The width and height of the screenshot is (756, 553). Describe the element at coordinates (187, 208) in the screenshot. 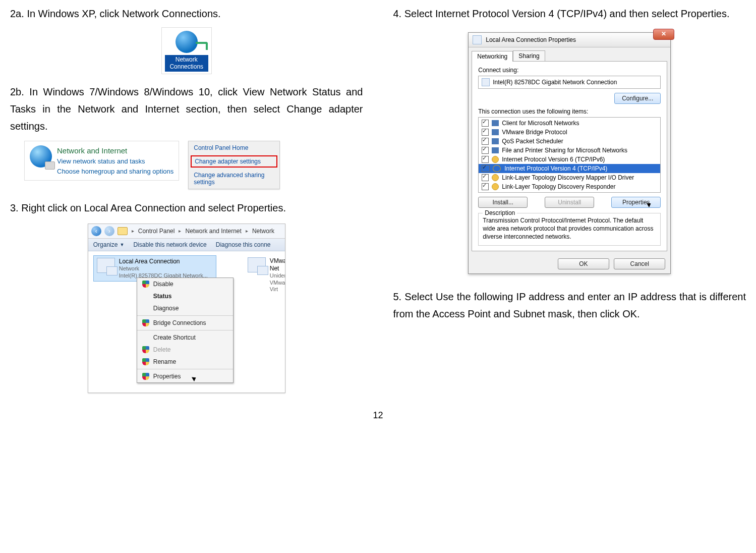

I see `step-3: 3. Right click on Local Area Connection …` at that location.